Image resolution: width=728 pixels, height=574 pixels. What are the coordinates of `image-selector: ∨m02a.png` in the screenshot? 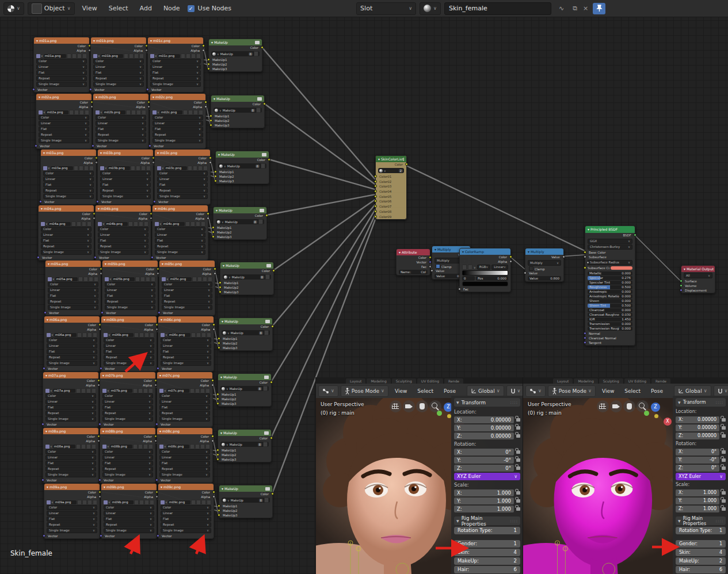 It's located at (64, 112).